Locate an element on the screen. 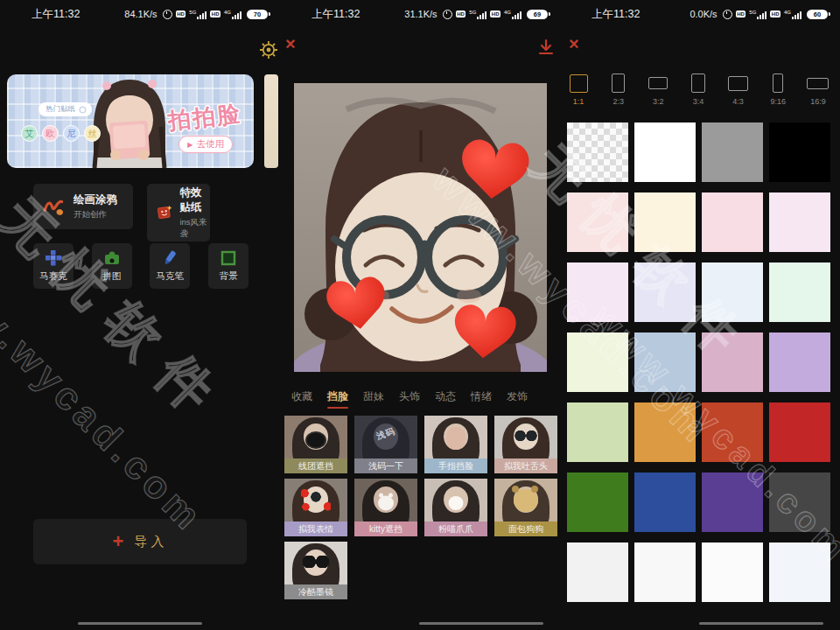 The height and width of the screenshot is (630, 840). tool-label: 马赛克 is located at coordinates (53, 276).